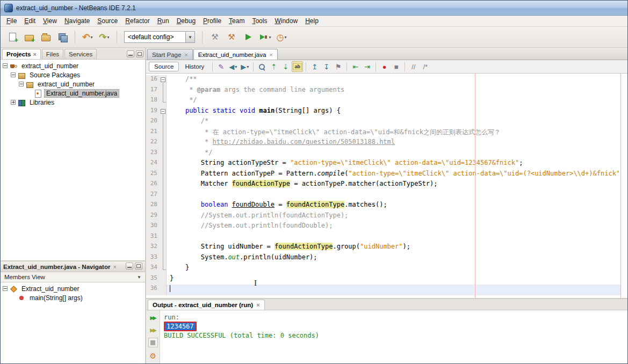 Image resolution: width=628 pixels, height=364 pixels. I want to click on editor-tab: Extract_uid_number.java×, so click(235, 54).